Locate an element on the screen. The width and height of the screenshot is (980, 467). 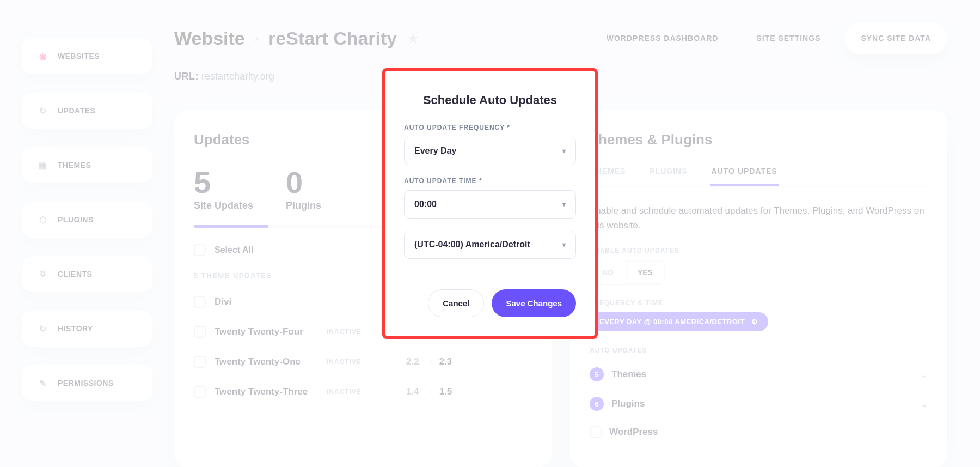
cancel-button: Cancel is located at coordinates (456, 303).